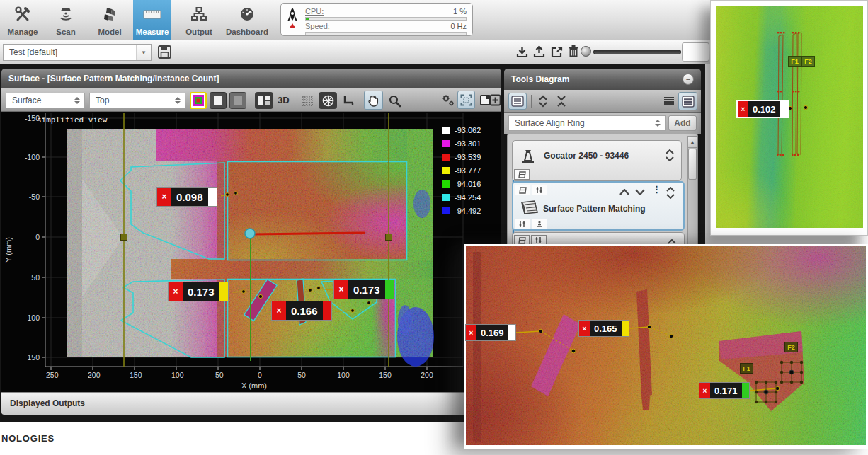 This screenshot has width=868, height=455. Describe the element at coordinates (586, 156) in the screenshot. I see `tool-card-title: Gocator 2450 - 93446` at that location.